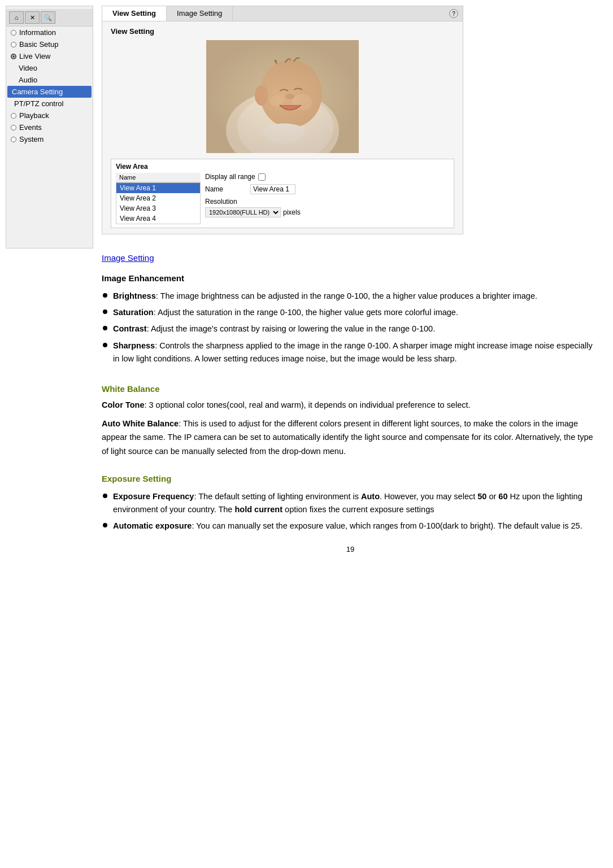 The height and width of the screenshot is (868, 613). Describe the element at coordinates (292, 329) in the screenshot. I see `contrast-desc: : Adjust the image's contrast by raising…` at that location.